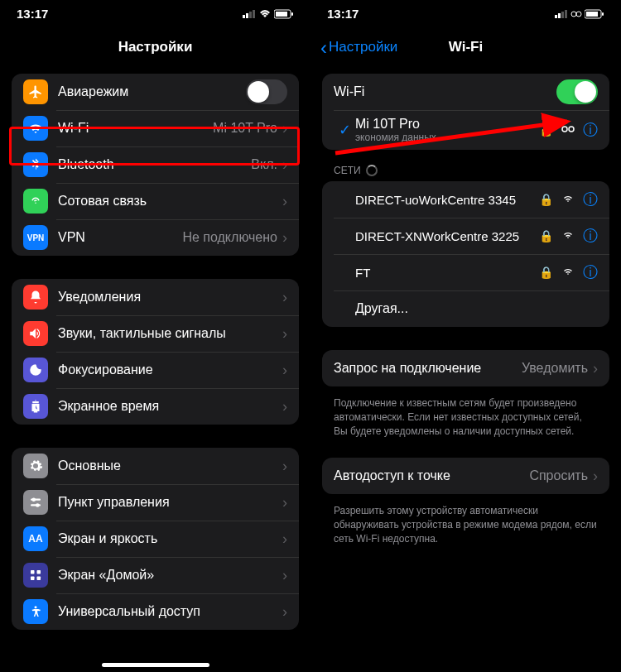  What do you see at coordinates (171, 466) in the screenshot?
I see `row-label: Основные` at bounding box center [171, 466].